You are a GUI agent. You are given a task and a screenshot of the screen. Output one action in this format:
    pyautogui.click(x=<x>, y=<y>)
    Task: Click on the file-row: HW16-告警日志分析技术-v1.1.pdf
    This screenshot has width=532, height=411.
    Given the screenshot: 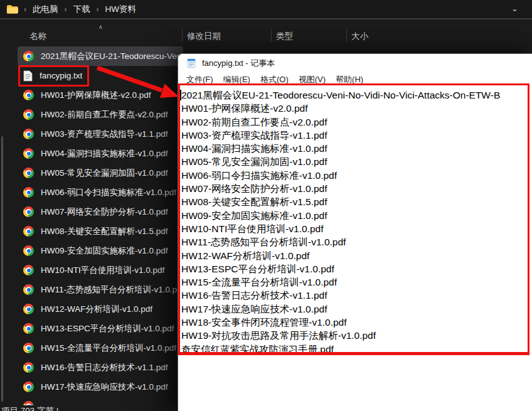 What is the action you would take?
    pyautogui.click(x=100, y=368)
    